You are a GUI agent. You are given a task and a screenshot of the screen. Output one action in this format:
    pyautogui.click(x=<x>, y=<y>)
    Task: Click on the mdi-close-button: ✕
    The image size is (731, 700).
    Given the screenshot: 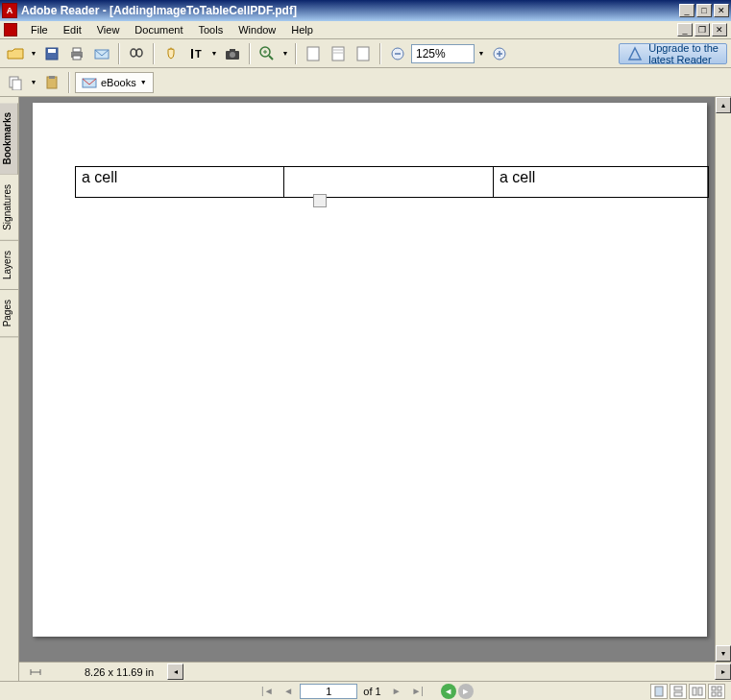 What is the action you would take?
    pyautogui.click(x=719, y=30)
    